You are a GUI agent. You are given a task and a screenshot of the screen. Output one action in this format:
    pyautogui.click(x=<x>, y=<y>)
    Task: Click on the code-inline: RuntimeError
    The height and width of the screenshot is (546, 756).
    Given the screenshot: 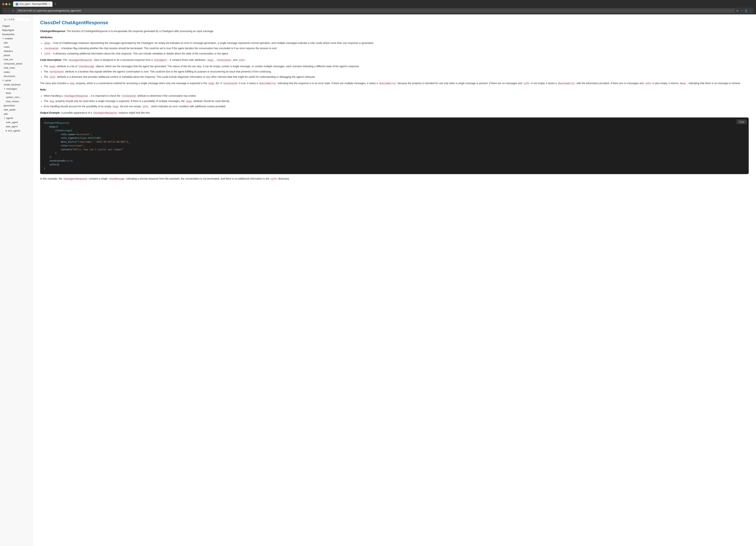 What is the action you would take?
    pyautogui.click(x=567, y=84)
    